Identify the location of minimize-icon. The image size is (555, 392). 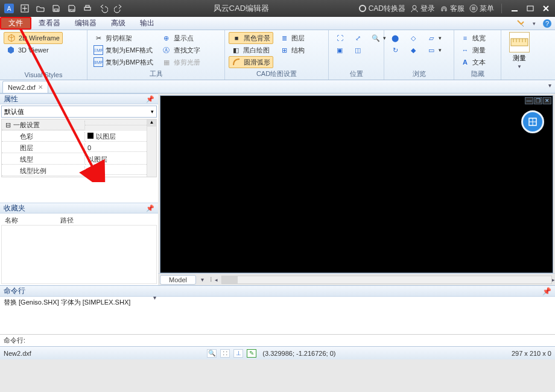
(515, 8).